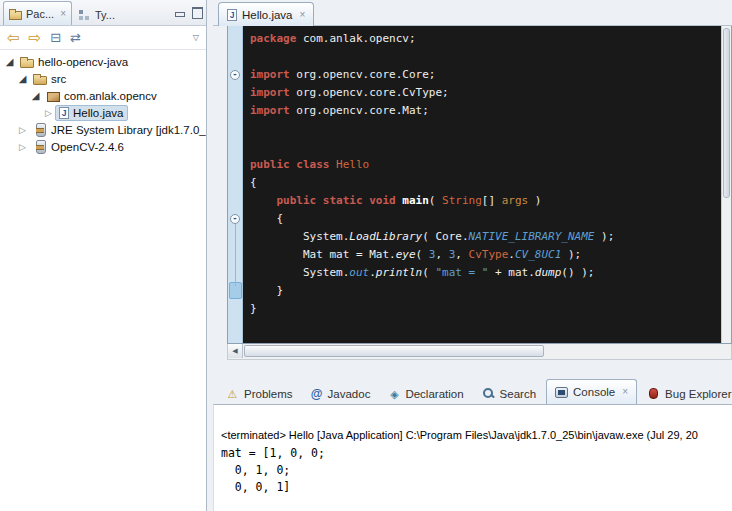  What do you see at coordinates (686, 394) in the screenshot?
I see `tab-bug-explorer: Bug Explorer` at bounding box center [686, 394].